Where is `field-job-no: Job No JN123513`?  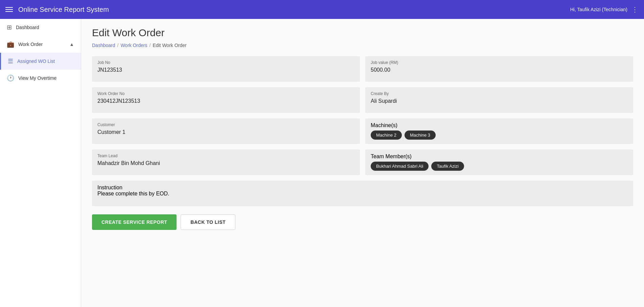 field-job-no: Job No JN123513 is located at coordinates (226, 69).